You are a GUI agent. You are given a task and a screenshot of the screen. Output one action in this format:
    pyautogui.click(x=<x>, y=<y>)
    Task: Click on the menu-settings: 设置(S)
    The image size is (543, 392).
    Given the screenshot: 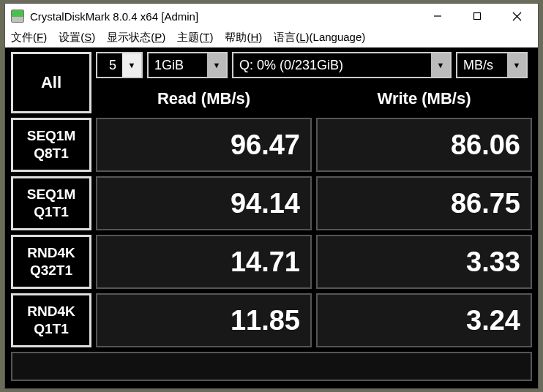 What is the action you would take?
    pyautogui.click(x=77, y=38)
    